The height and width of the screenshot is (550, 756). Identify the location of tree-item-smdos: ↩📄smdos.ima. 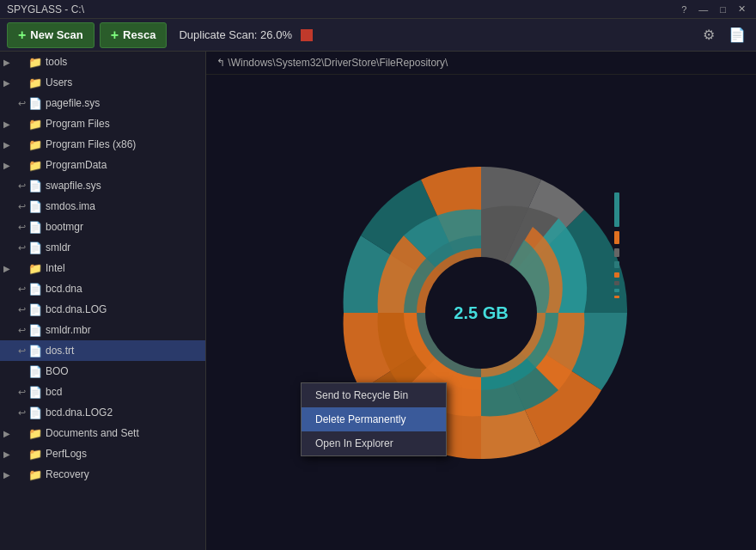
(103, 206).